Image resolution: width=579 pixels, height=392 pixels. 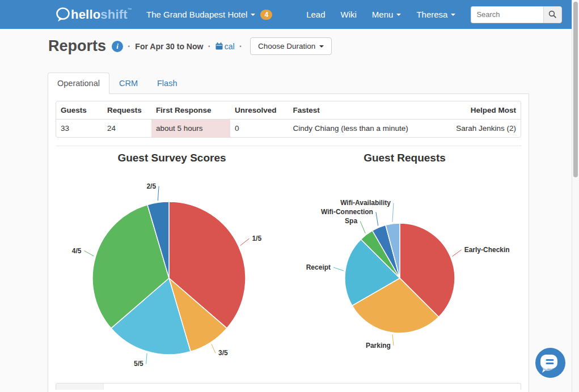 I want to click on info-icon: i, so click(x=117, y=46).